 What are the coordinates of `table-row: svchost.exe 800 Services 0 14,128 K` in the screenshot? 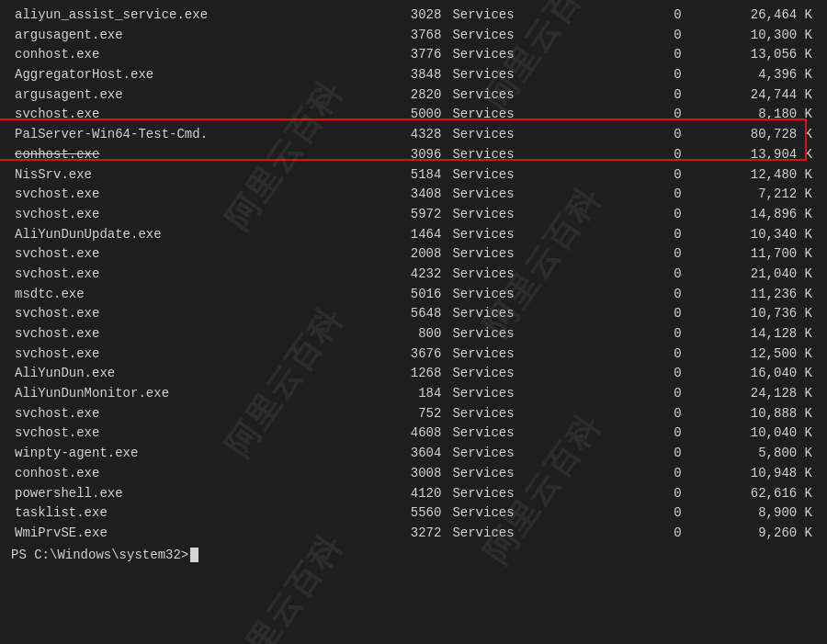 It's located at (414, 334).